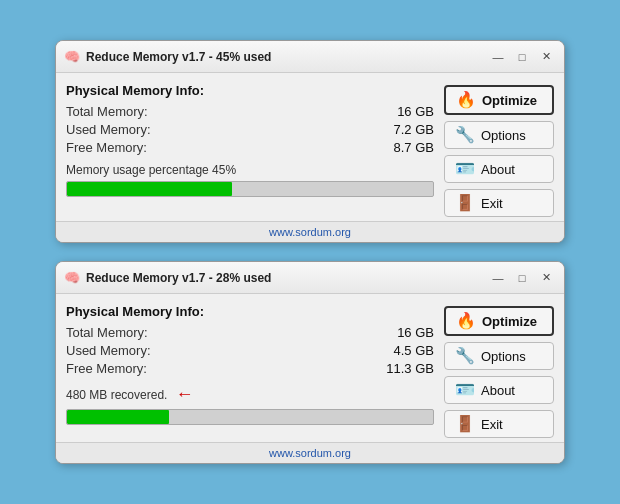  I want to click on used-memory-label-2: Used Memory:, so click(108, 350).